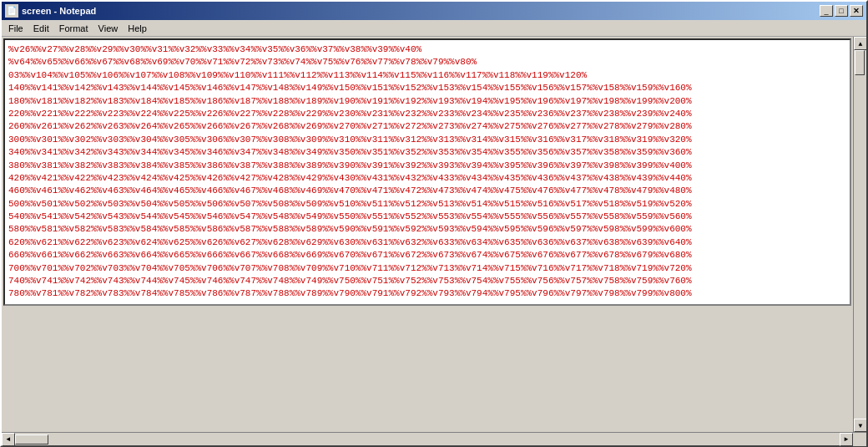 This screenshot has height=447, width=868. I want to click on scroll-thumb-horizontal, so click(32, 439).